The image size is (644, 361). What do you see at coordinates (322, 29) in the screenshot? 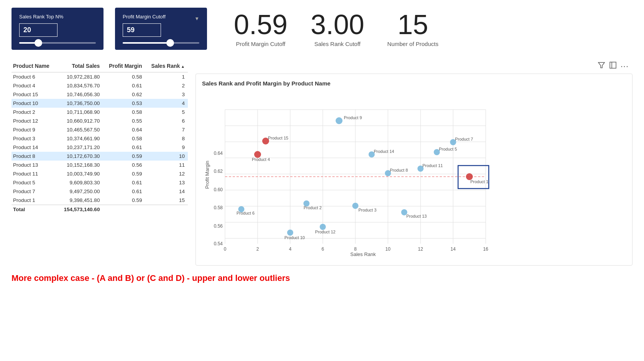
I see `top-row: Sales Rank Top N% 20 Profit Margin Cutof…` at bounding box center [322, 29].